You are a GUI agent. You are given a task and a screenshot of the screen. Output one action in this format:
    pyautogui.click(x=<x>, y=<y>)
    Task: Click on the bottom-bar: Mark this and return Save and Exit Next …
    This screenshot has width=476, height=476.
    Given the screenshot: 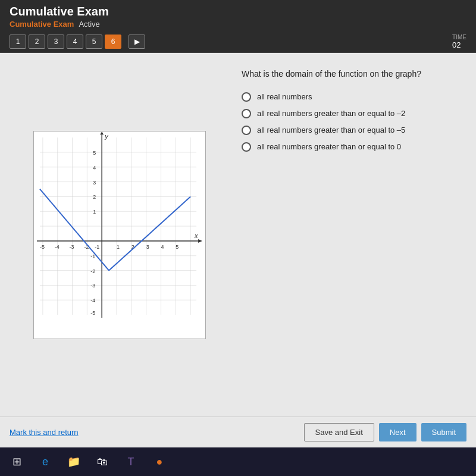 What is the action you would take?
    pyautogui.click(x=238, y=432)
    